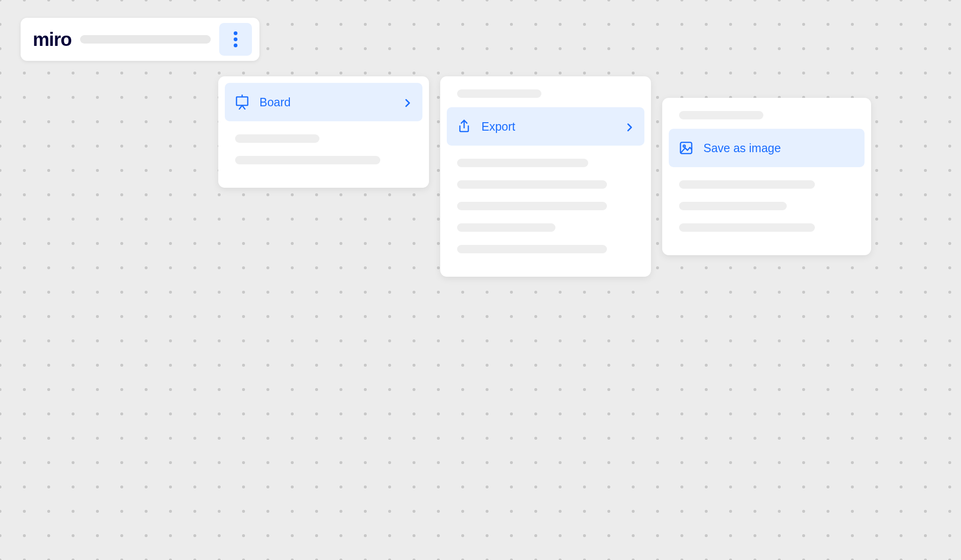 The width and height of the screenshot is (961, 560). I want to click on board-more-menu-button, so click(236, 39).